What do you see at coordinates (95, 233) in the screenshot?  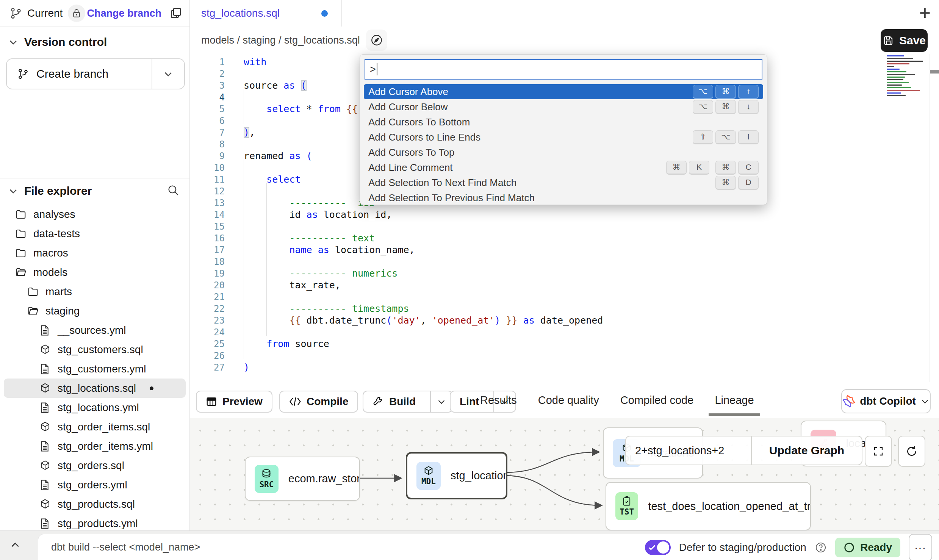 I see `file-tree-item-data-tests: data-tests` at bounding box center [95, 233].